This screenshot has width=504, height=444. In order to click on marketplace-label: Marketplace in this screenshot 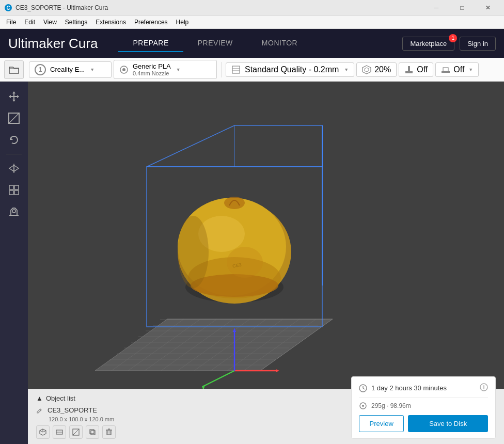, I will do `click(429, 43)`.